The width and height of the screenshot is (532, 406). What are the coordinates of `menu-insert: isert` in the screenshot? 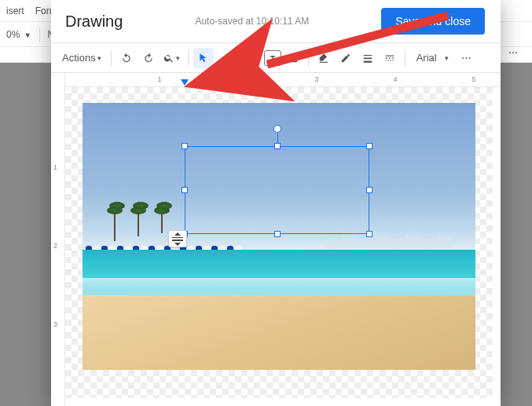 It's located at (16, 11).